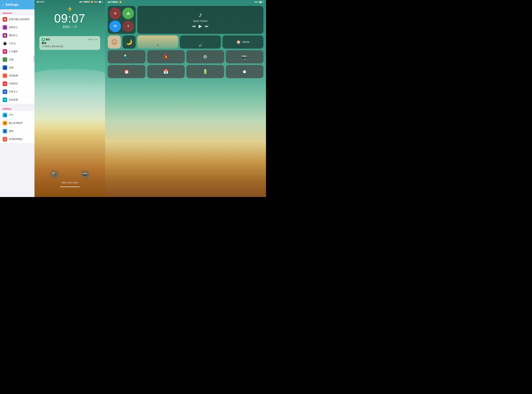  I want to click on cc-wifi-icon: 📶, so click(120, 2).